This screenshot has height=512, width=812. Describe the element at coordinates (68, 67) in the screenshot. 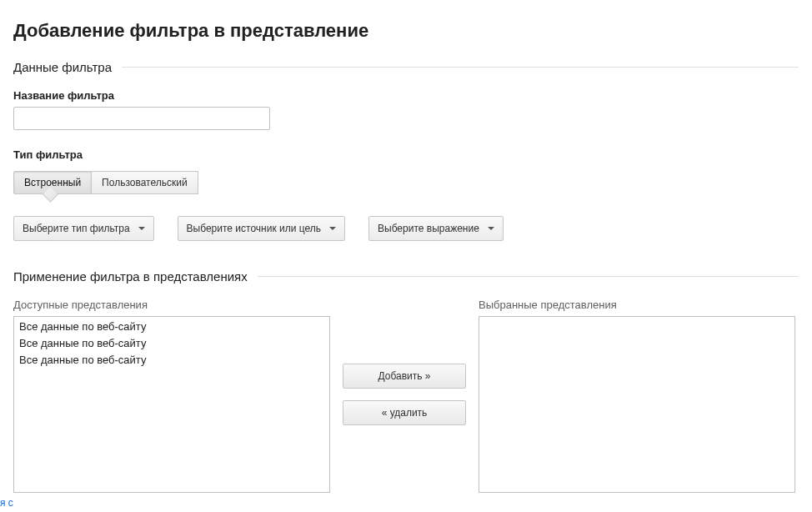

I see `section-filter-data-label: Данные фильтра` at that location.